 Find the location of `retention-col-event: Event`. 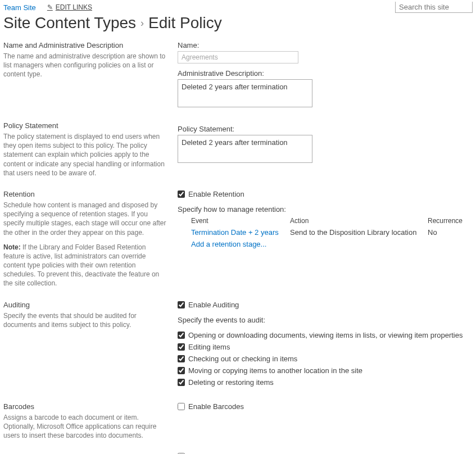

retention-col-event: Event is located at coordinates (234, 221).